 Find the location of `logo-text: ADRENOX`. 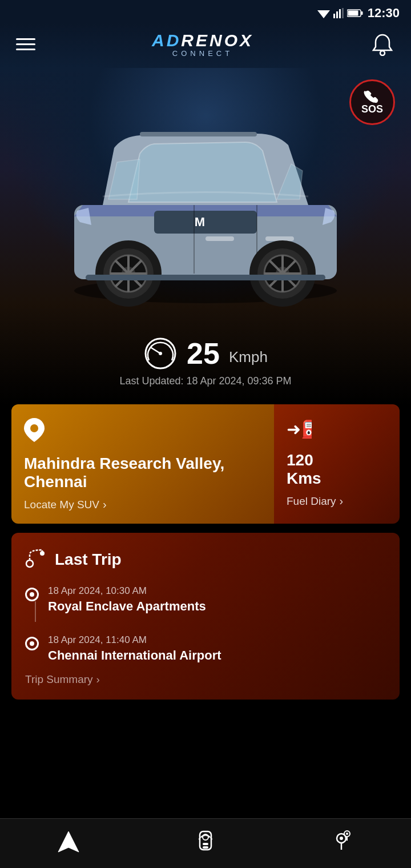

logo-text: ADRENOX is located at coordinates (203, 41).